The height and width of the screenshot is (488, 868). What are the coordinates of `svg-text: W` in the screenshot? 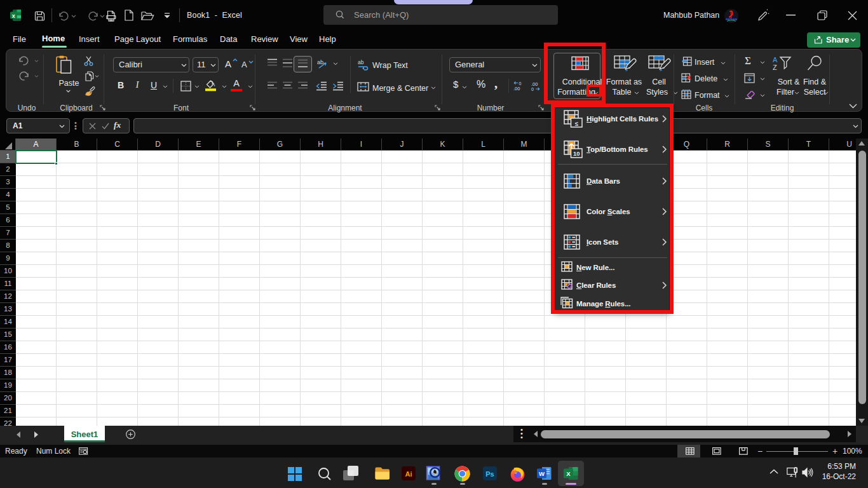 It's located at (541, 474).